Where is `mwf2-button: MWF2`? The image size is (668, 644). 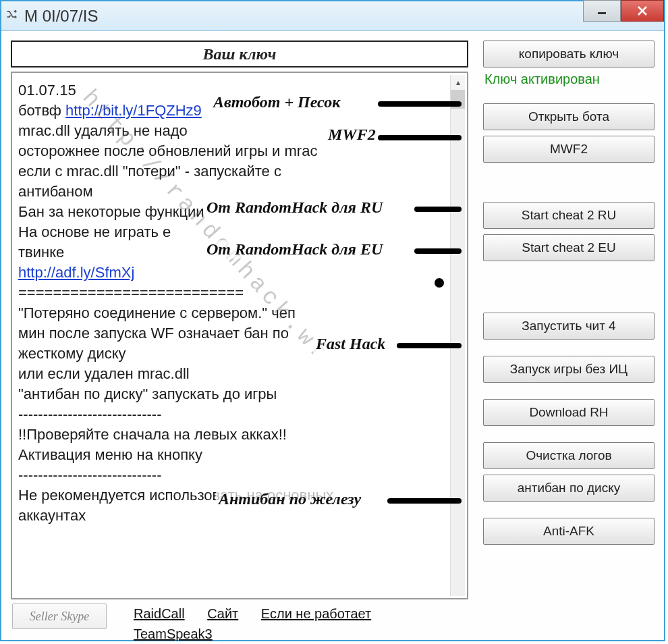
mwf2-button: MWF2 is located at coordinates (569, 149).